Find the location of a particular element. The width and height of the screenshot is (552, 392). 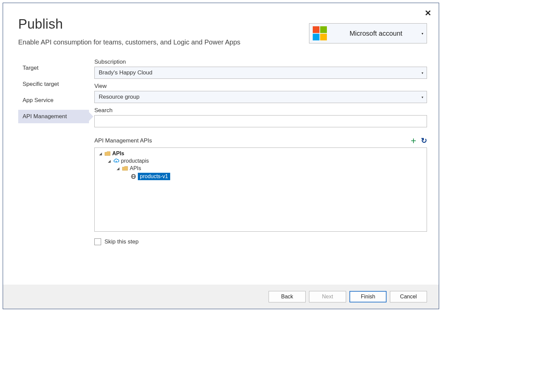

cloud-icon is located at coordinates (116, 161).